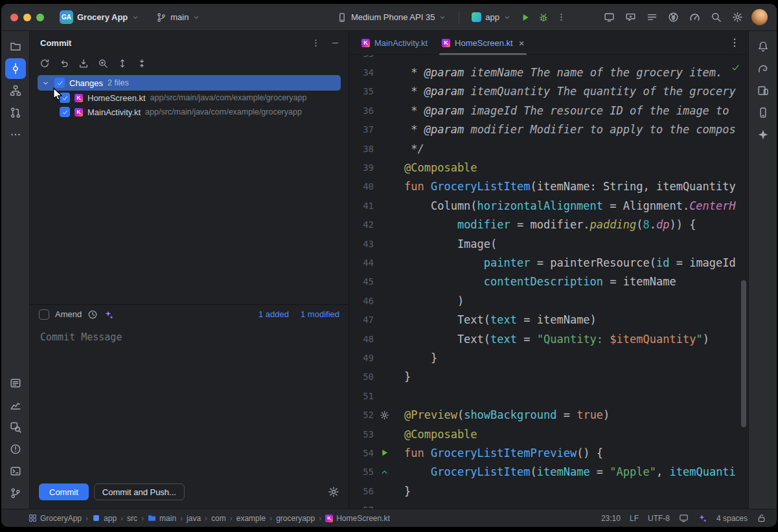 The image size is (778, 532). I want to click on branch-selector: main, so click(178, 17).